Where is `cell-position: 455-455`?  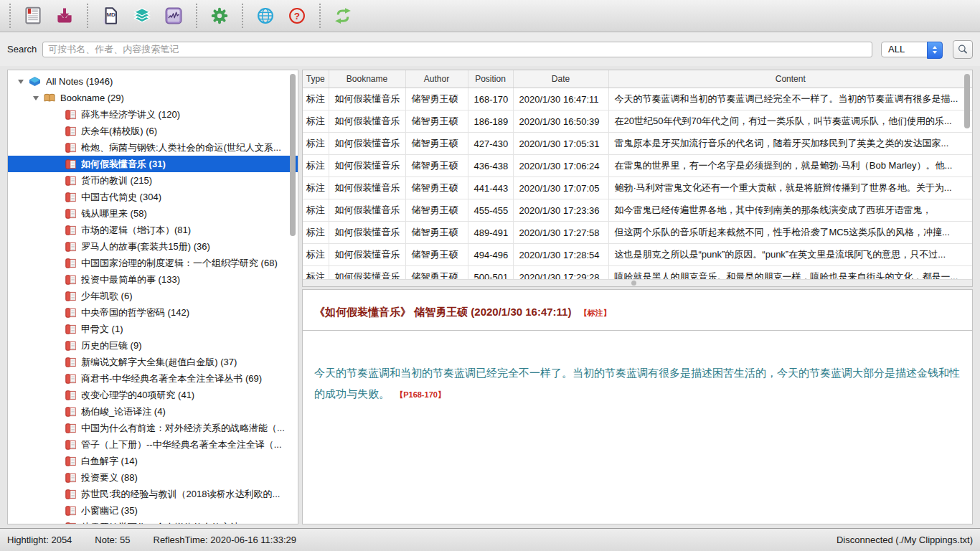 cell-position: 455-455 is located at coordinates (491, 211).